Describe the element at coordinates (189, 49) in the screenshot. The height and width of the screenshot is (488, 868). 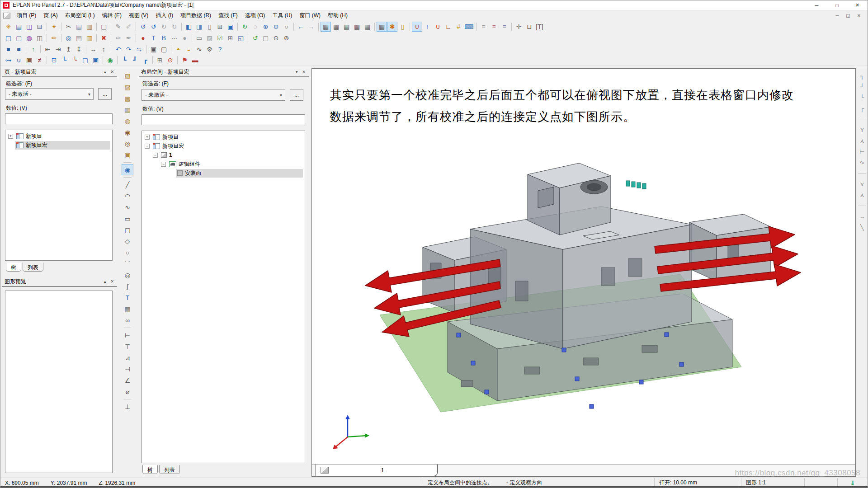
I see `to-back-icon: ◒` at that location.